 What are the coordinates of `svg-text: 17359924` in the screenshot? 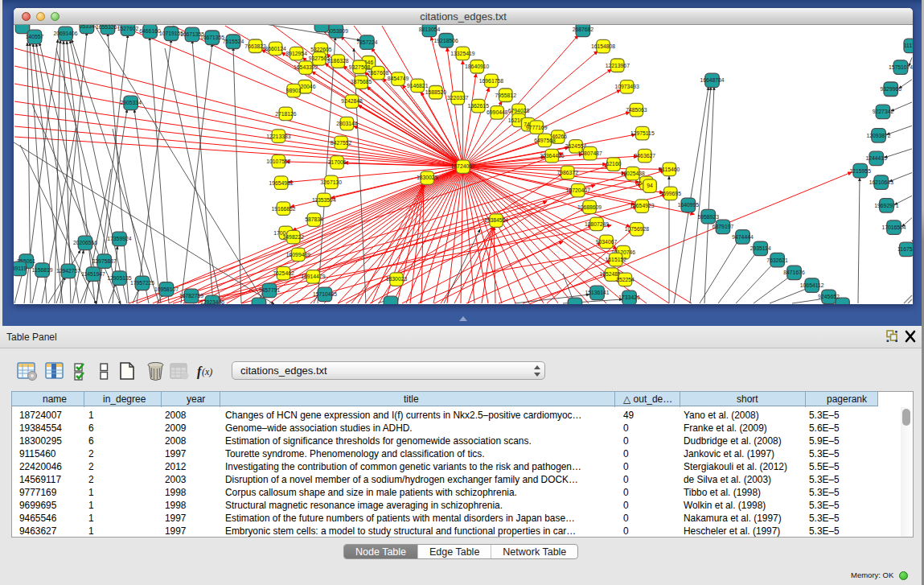 It's located at (119, 238).